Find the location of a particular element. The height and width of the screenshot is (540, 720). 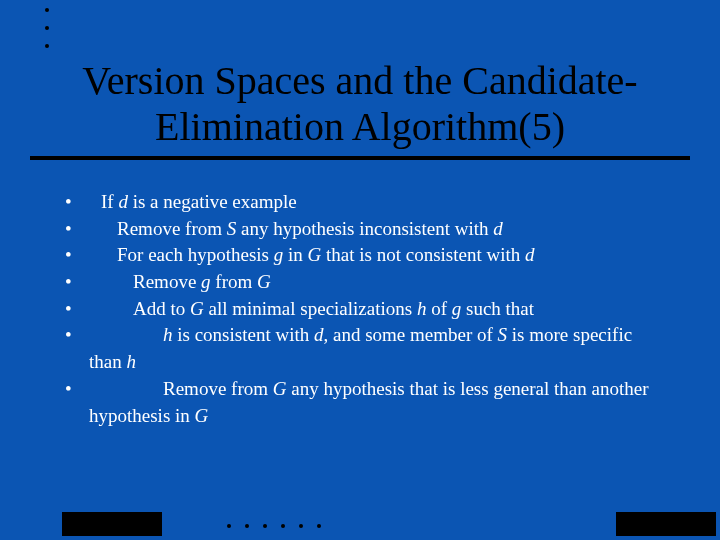

list-item-continuation: than h is located at coordinates (365, 362).